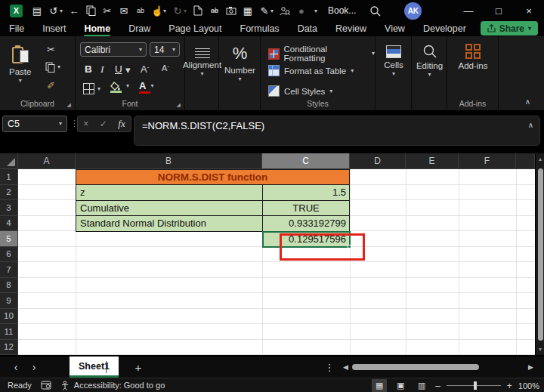  I want to click on maximize-button: □, so click(499, 11).